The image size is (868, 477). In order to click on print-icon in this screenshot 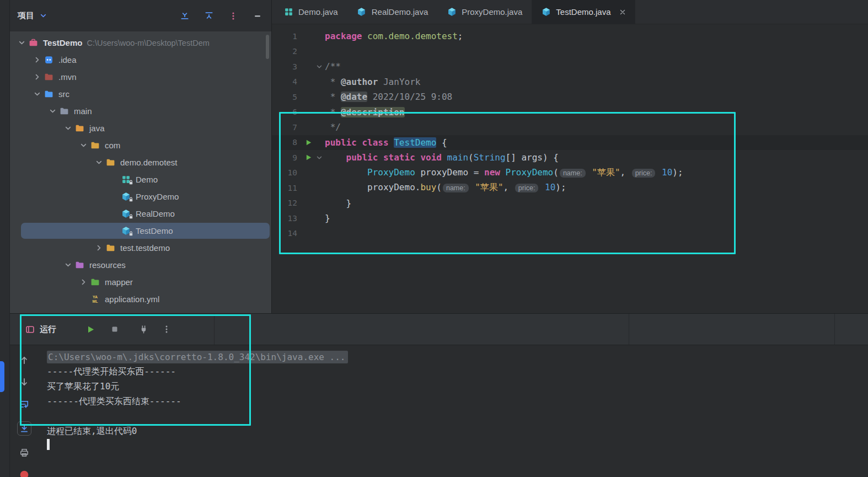, I will do `click(24, 453)`.